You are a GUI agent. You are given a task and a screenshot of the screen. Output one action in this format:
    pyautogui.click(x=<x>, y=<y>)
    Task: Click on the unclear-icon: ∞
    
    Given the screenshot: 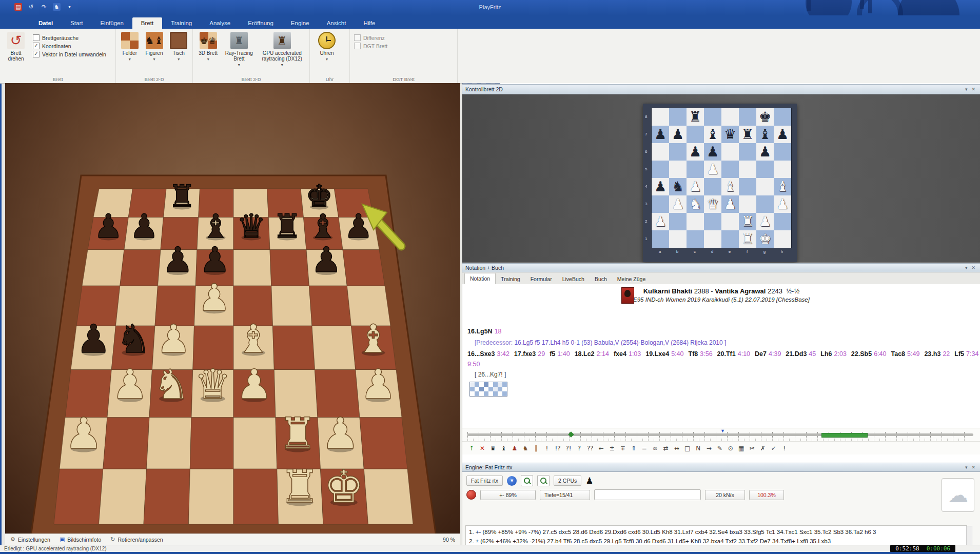 What is the action you would take?
    pyautogui.click(x=655, y=448)
    